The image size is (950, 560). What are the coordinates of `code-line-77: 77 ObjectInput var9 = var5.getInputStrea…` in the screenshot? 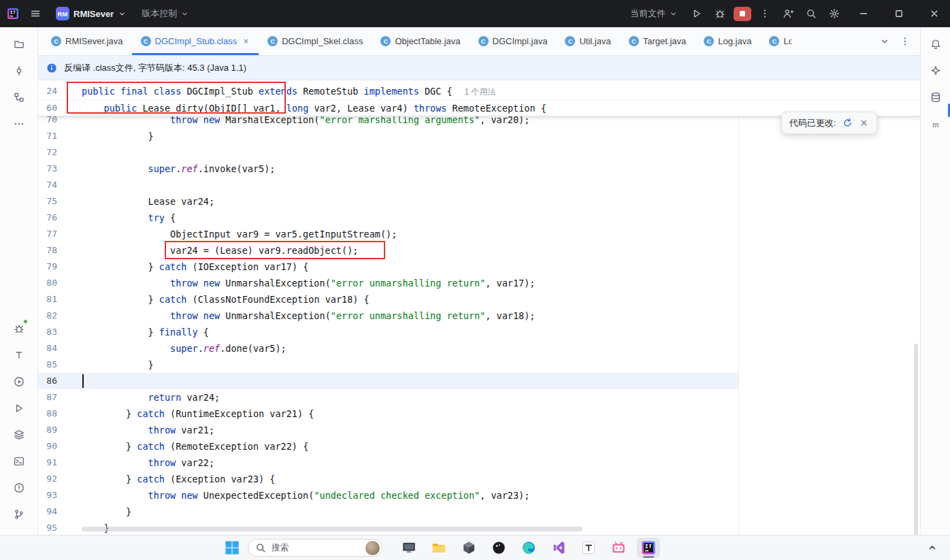 It's located at (479, 234).